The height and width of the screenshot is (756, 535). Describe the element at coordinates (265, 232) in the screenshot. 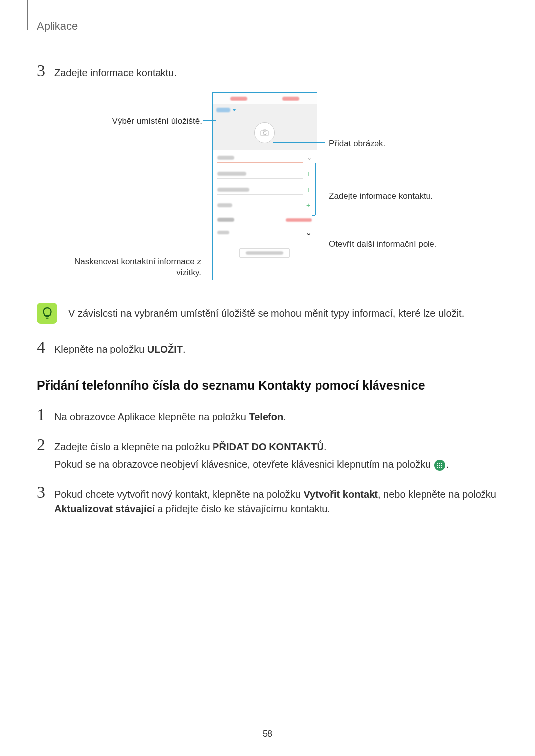

I see `more-row: ⌄` at that location.